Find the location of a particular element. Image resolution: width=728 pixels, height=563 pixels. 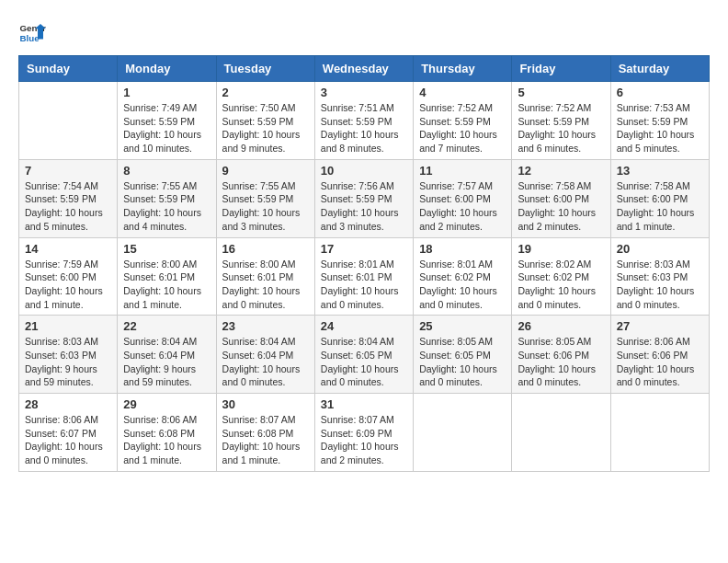

column-header-sunday: Sunday is located at coordinates (68, 69).